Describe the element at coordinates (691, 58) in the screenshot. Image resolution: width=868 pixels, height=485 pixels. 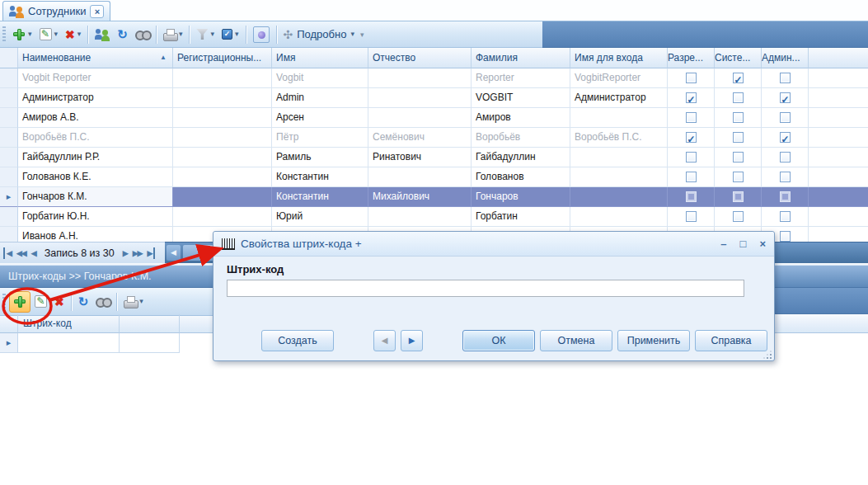
I see `column-header-allowed: Разре...` at that location.